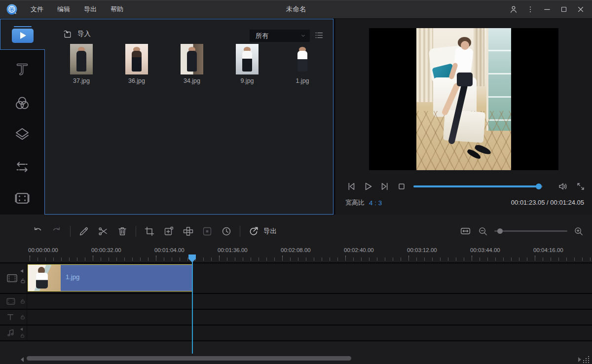  I want to click on media-item: 1.jpg, so click(302, 64).